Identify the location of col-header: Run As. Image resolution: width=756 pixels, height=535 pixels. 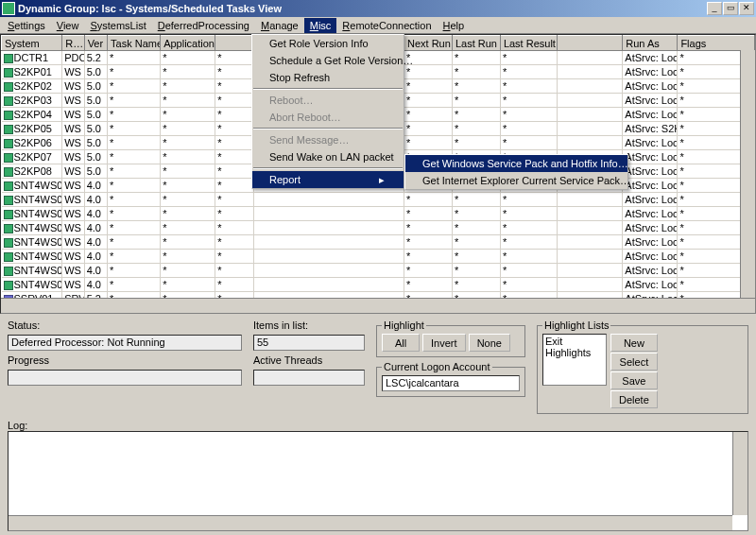
(650, 43).